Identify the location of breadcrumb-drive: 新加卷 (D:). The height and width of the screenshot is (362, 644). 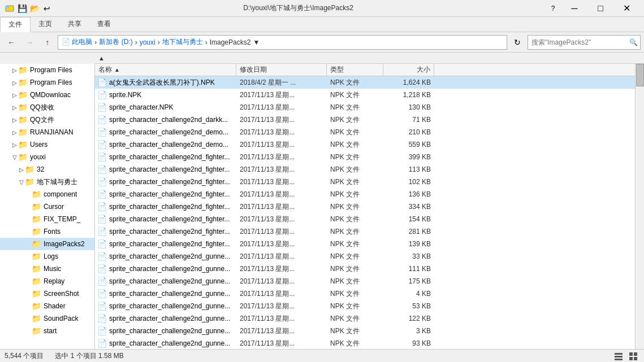
(115, 42).